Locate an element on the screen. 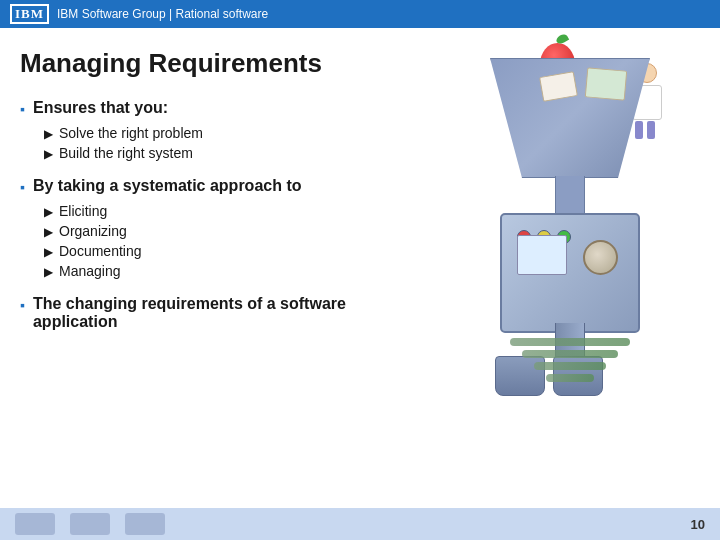 This screenshot has width=720, height=540. machine-dial is located at coordinates (600, 258).